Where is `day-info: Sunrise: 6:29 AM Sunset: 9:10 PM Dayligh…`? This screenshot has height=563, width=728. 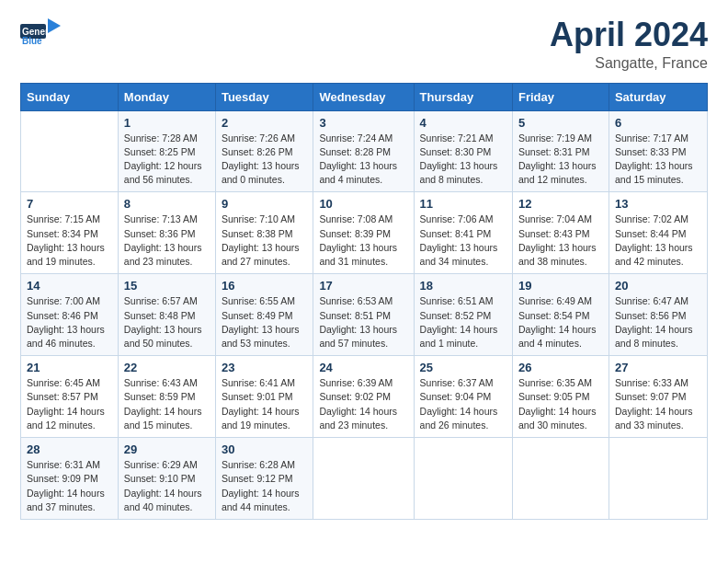 day-info: Sunrise: 6:29 AM Sunset: 9:10 PM Dayligh… is located at coordinates (167, 486).